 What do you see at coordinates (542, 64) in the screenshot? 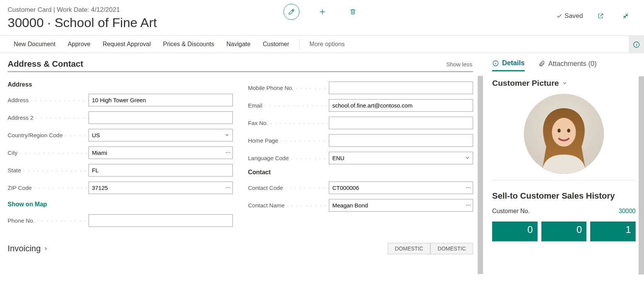
I see `paperclip-icon` at bounding box center [542, 64].